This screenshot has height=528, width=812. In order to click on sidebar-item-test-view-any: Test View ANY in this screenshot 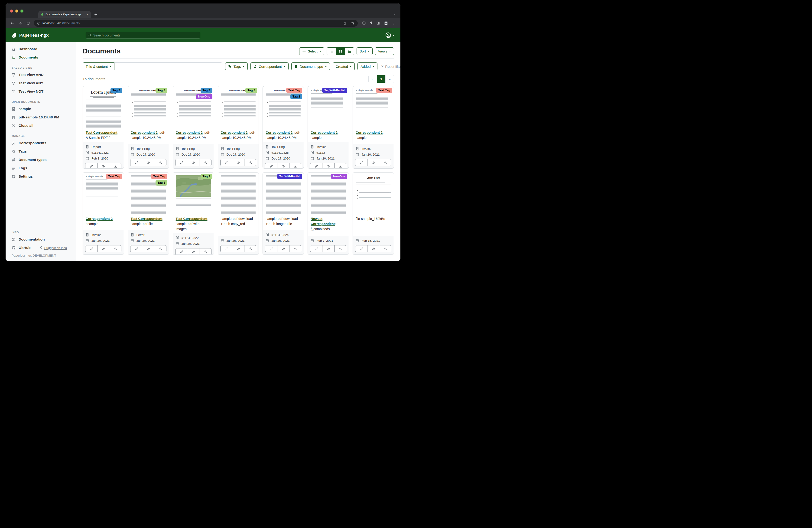, I will do `click(41, 83)`.